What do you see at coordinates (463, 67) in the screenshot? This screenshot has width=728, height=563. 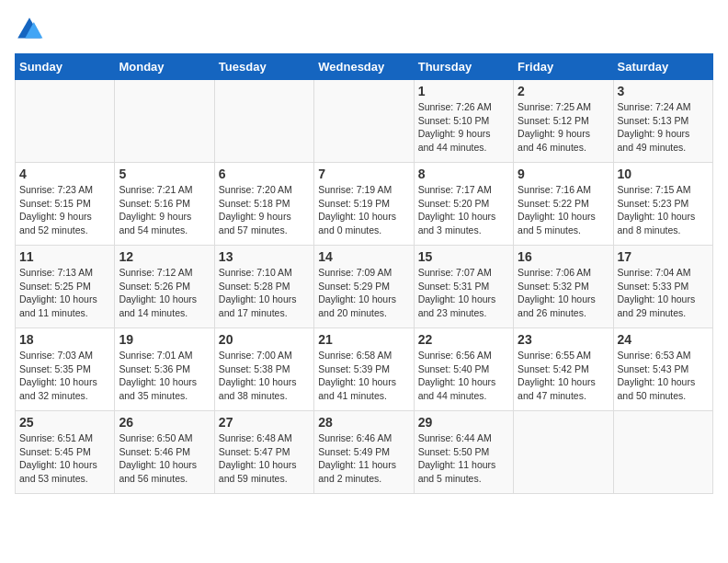 I see `header-cell-thursday: Thursday` at bounding box center [463, 67].